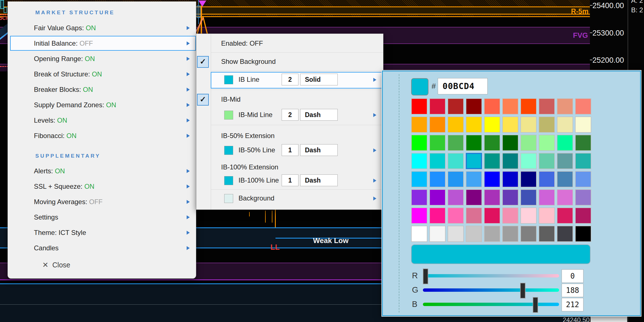 The width and height of the screenshot is (644, 322). I want to click on ib-mid-line-color-swatch, so click(229, 115).